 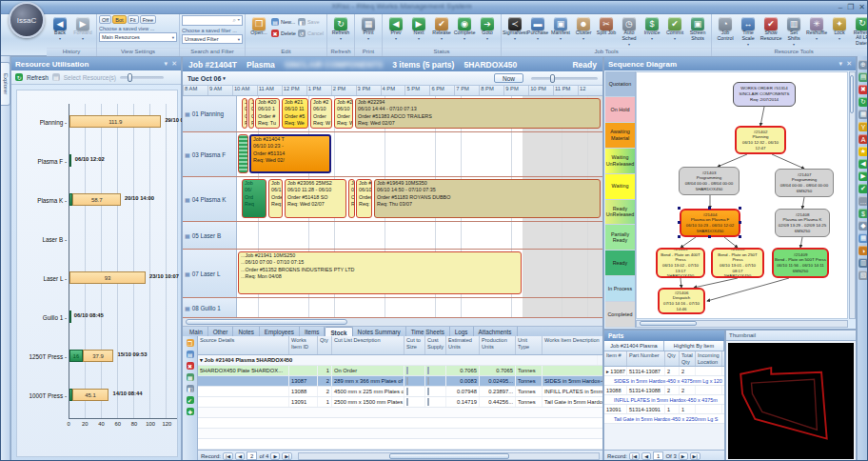 What do you see at coordinates (863, 238) in the screenshot?
I see `grid-icon: ▦` at bounding box center [863, 238].